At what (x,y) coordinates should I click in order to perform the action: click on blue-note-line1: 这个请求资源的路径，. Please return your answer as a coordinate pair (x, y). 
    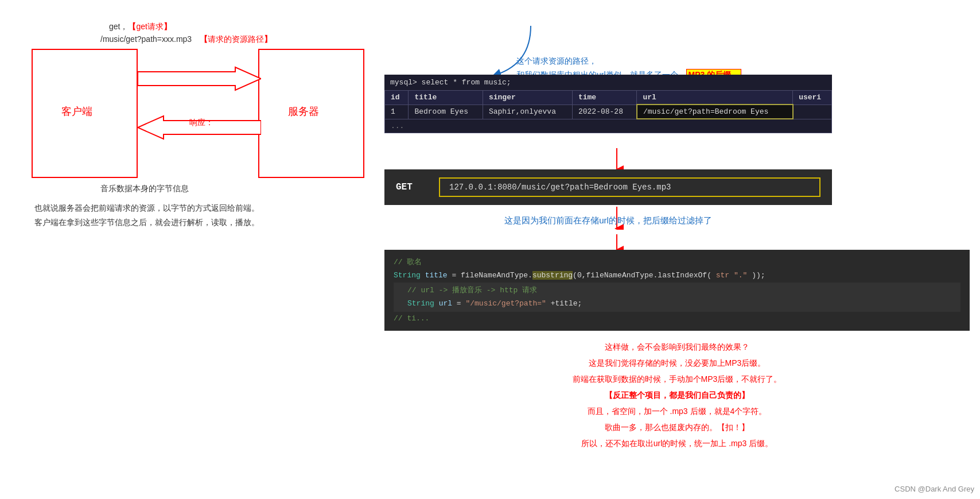
    Looking at the image, I should click on (629, 61).